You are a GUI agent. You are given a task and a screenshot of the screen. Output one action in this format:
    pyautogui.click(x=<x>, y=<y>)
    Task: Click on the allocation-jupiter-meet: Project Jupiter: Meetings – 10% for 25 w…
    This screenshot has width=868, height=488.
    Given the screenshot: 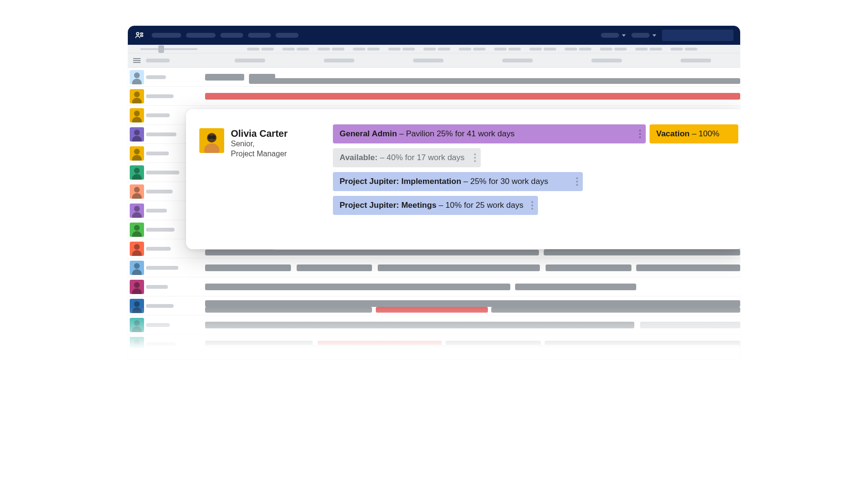 What is the action you would take?
    pyautogui.click(x=435, y=205)
    